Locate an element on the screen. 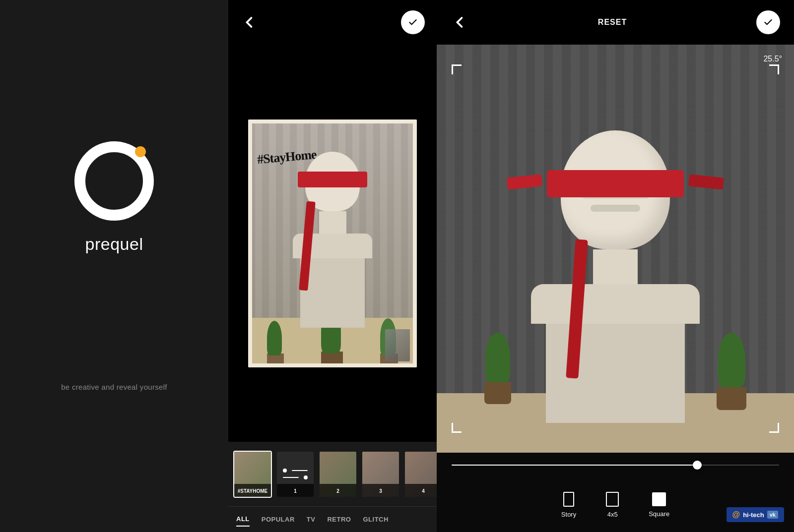 This screenshot has width=794, height=532. filter-category-tabs: ALL POPULAR TV RETRO GLITCH is located at coordinates (332, 519).